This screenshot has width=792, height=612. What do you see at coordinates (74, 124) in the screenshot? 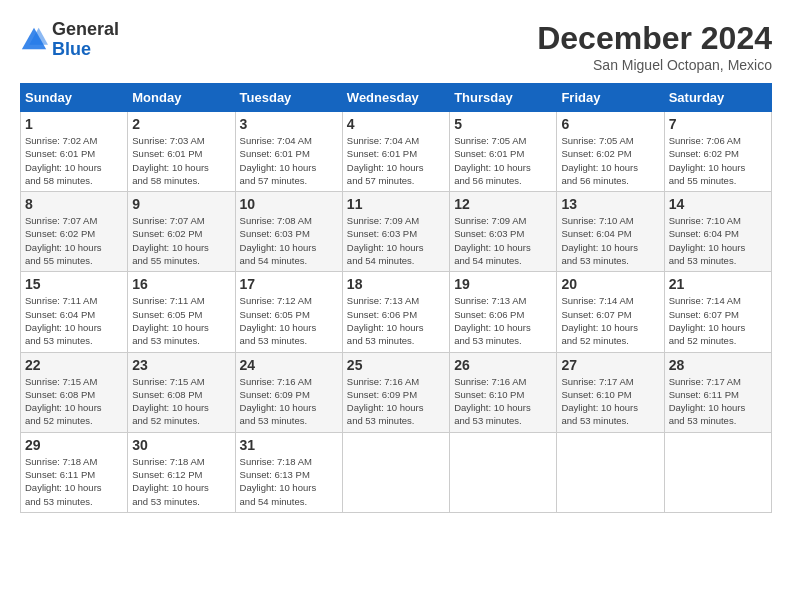
I see `day-number: 1` at bounding box center [74, 124].